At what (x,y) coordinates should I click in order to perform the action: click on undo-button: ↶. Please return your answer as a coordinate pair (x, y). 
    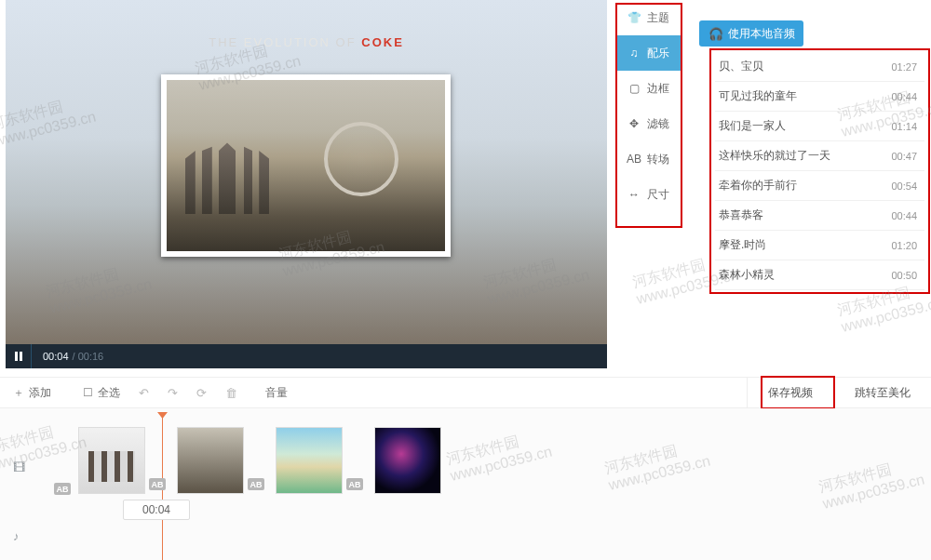
    Looking at the image, I should click on (143, 393).